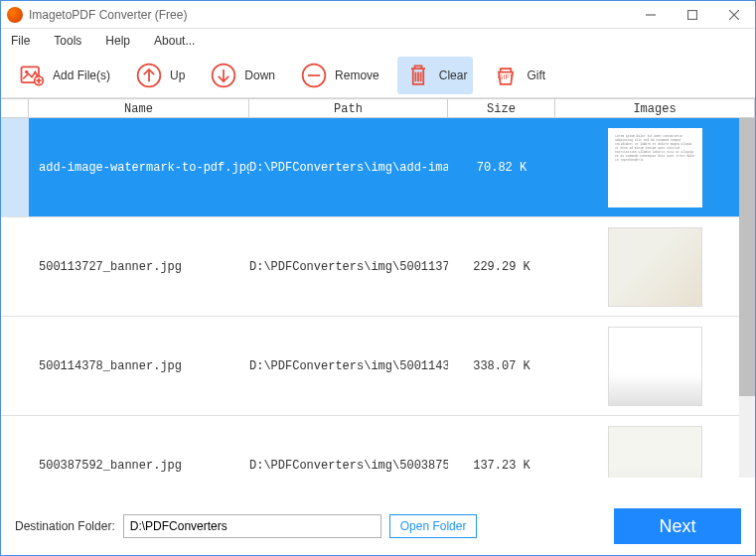 This screenshot has width=756, height=556. I want to click on scrollbar-thumb, so click(747, 257).